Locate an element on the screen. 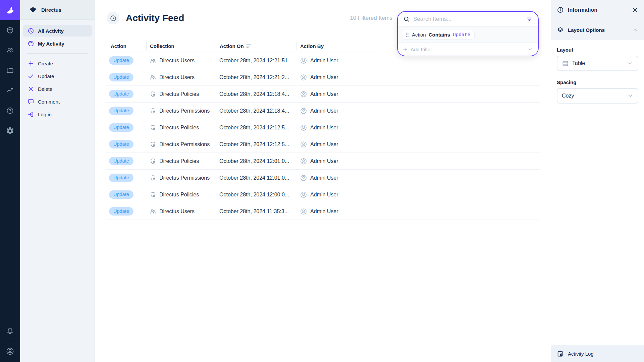 This screenshot has width=644, height=362. close-icon is located at coordinates (635, 10).